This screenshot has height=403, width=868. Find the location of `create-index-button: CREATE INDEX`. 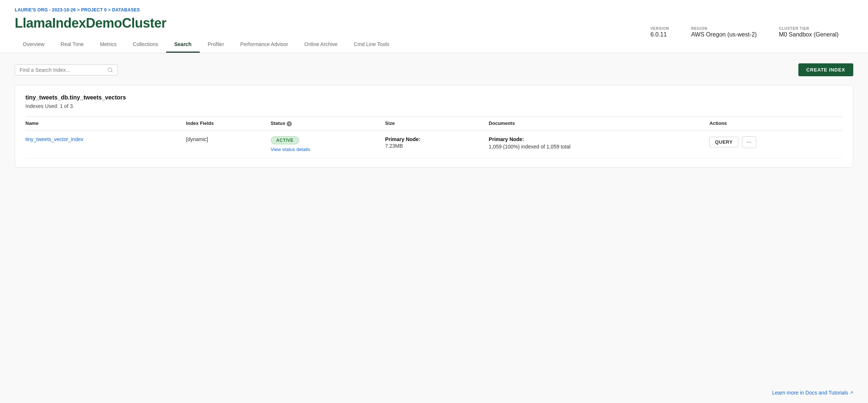

create-index-button: CREATE INDEX is located at coordinates (826, 70).